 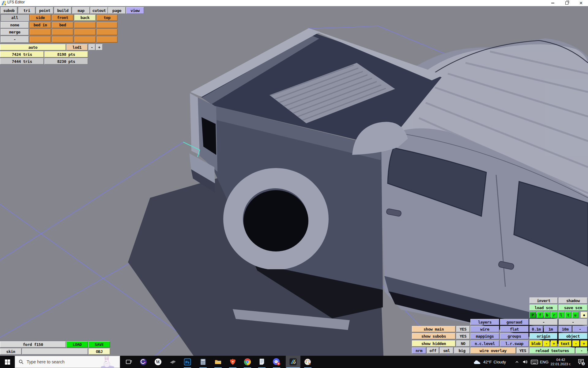 I want to click on task-view-button, so click(x=129, y=362).